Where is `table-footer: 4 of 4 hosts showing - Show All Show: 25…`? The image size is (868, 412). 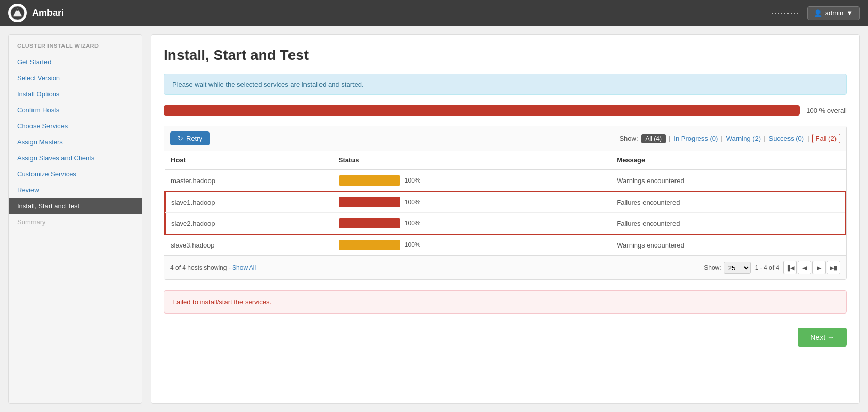
table-footer: 4 of 4 hosts showing - Show All Show: 25… is located at coordinates (505, 267).